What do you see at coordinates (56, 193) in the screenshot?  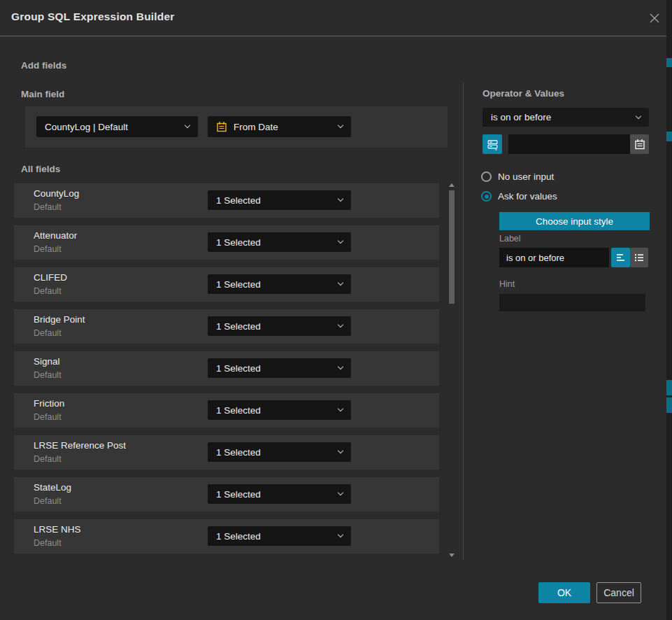 I see `field-name: CountyLog` at bounding box center [56, 193].